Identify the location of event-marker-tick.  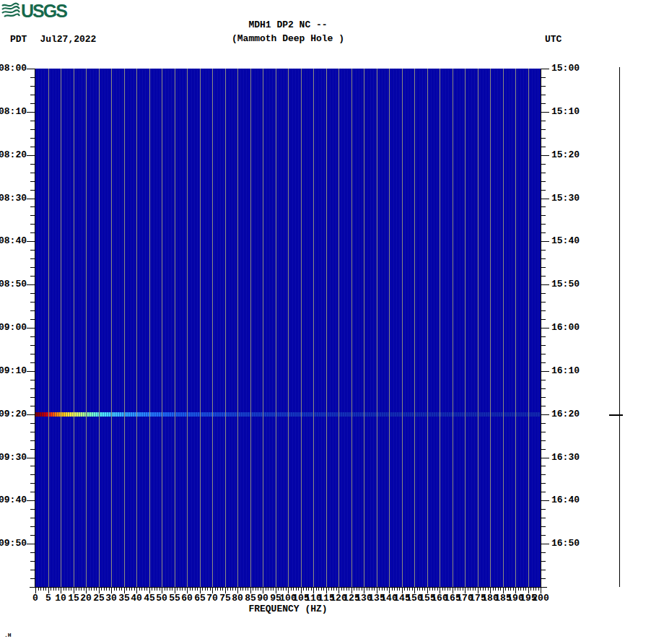
(616, 415).